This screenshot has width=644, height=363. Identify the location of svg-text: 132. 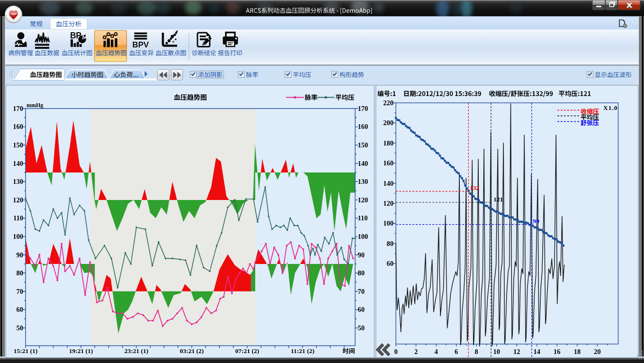
(474, 188).